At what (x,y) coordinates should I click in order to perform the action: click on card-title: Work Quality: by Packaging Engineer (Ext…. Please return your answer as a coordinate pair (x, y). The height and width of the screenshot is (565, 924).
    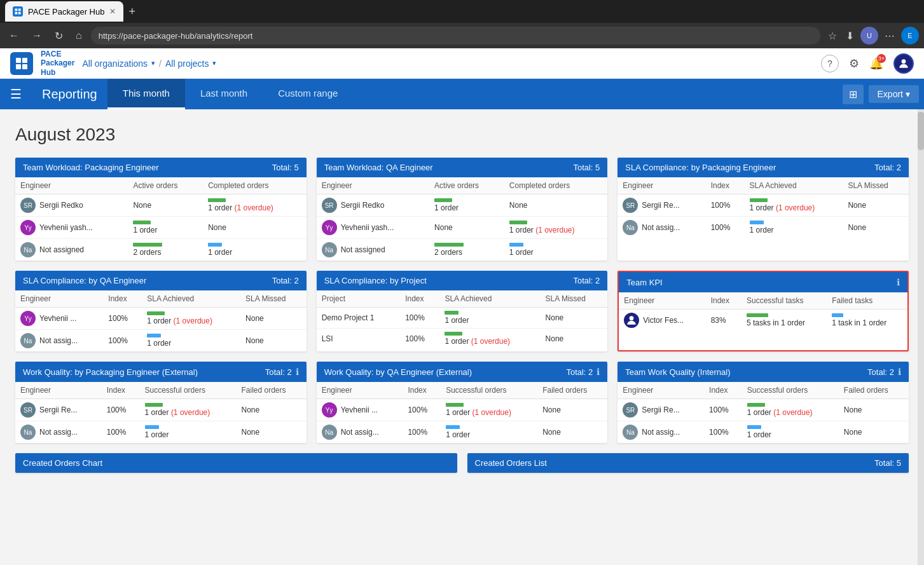
    Looking at the image, I should click on (111, 372).